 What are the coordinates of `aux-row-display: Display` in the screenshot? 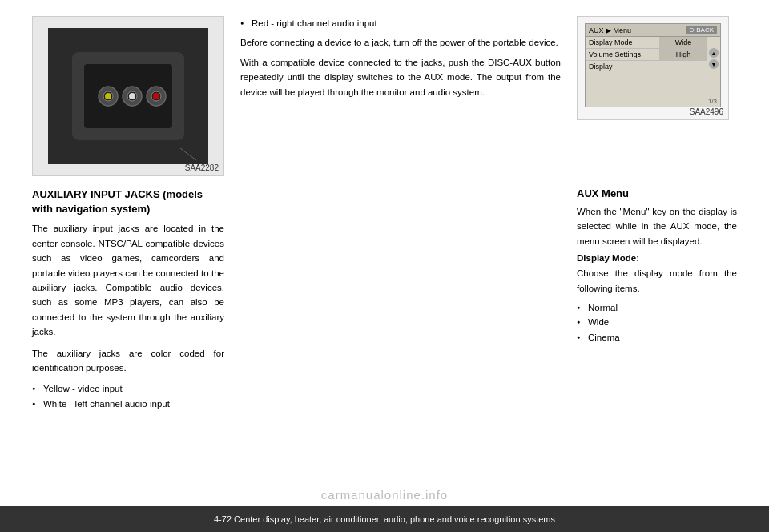 It's located at (646, 66).